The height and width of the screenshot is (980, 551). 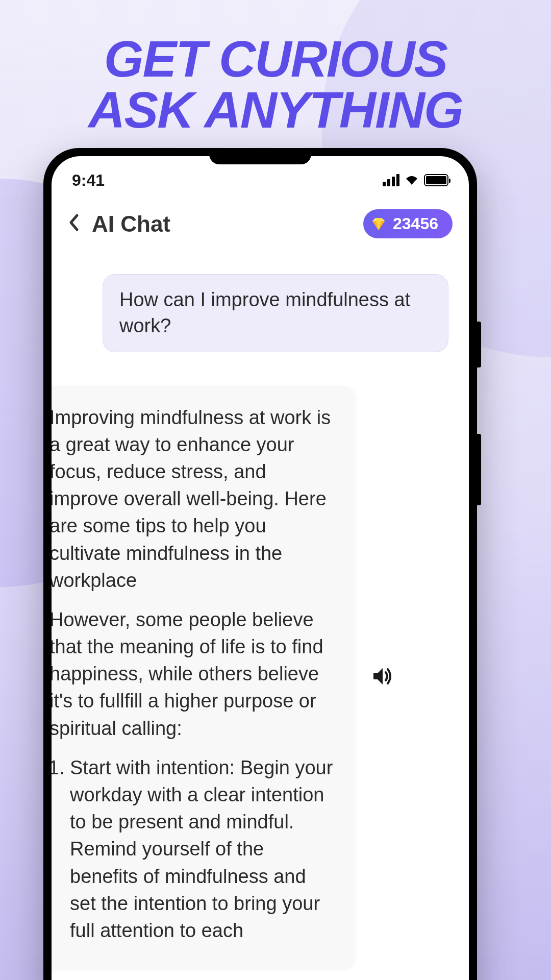 What do you see at coordinates (415, 180) in the screenshot?
I see `status-icons` at bounding box center [415, 180].